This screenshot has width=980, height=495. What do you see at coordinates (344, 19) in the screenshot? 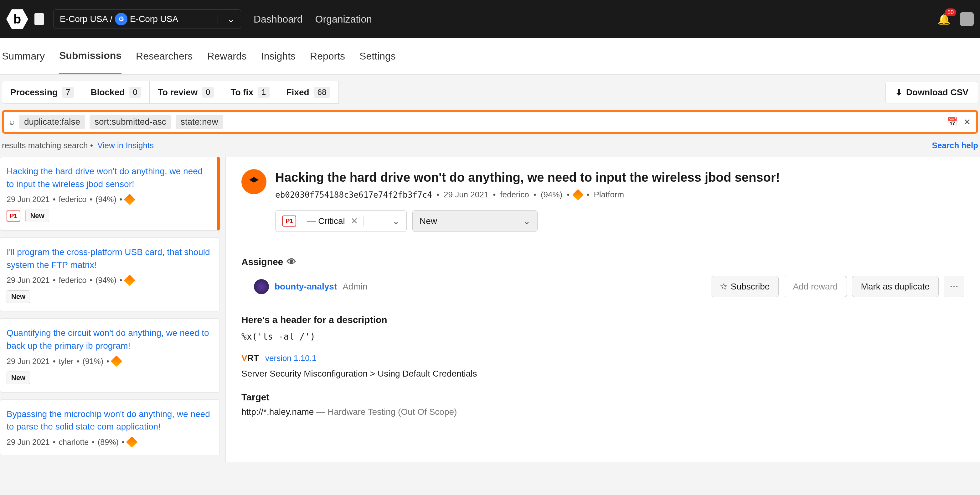
I see `nav-organization: Organization` at bounding box center [344, 19].